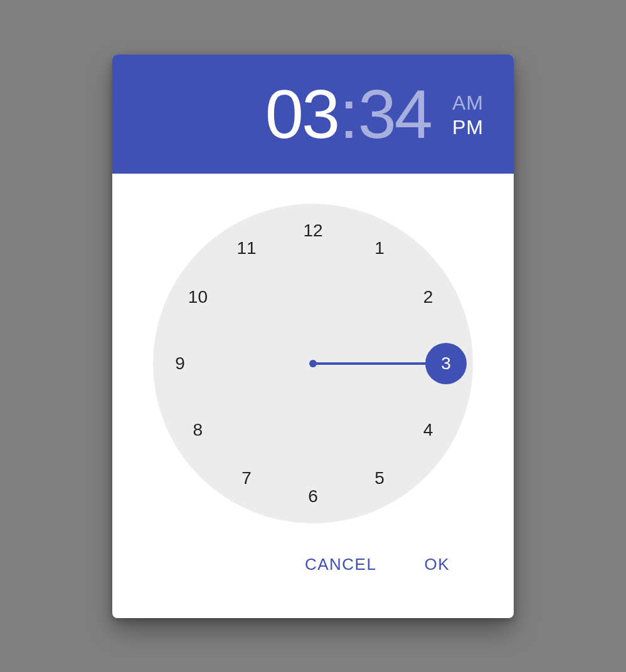 The image size is (626, 672). What do you see at coordinates (437, 564) in the screenshot?
I see `ok-button: OK` at bounding box center [437, 564].